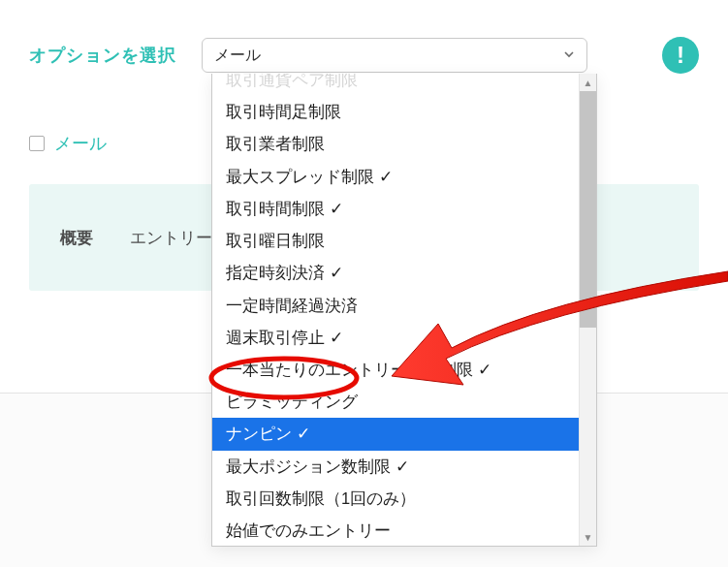 This screenshot has height=567, width=728. Describe the element at coordinates (103, 55) in the screenshot. I see `option-select-label: オプションを選択` at that location.